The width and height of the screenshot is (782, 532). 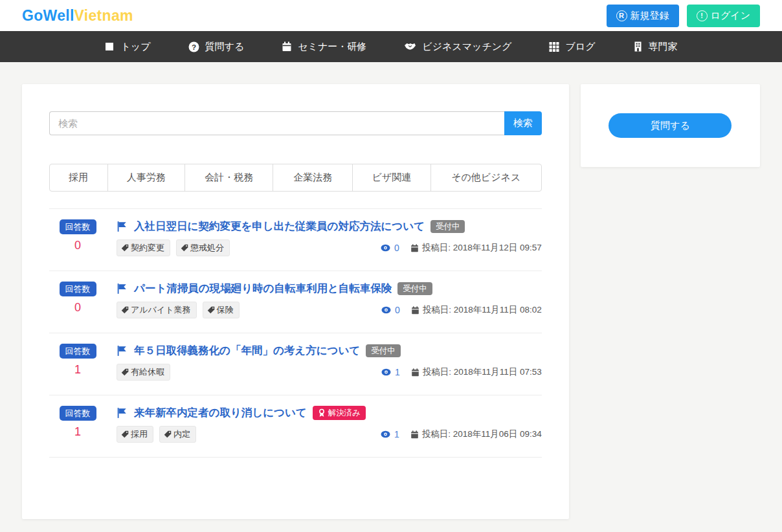 I want to click on tab-recruiting: 採用, so click(x=79, y=177).